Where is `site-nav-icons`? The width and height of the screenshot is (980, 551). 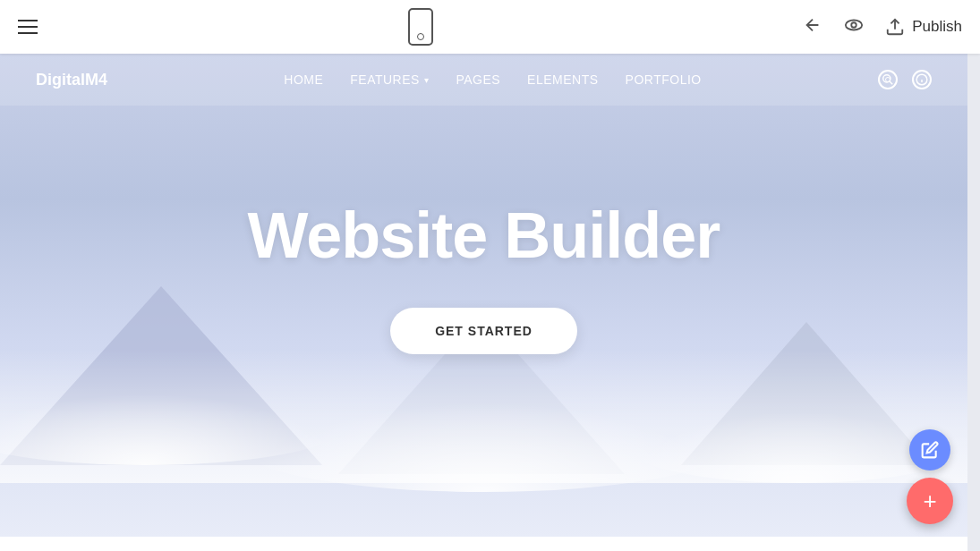 site-nav-icons is located at coordinates (905, 80).